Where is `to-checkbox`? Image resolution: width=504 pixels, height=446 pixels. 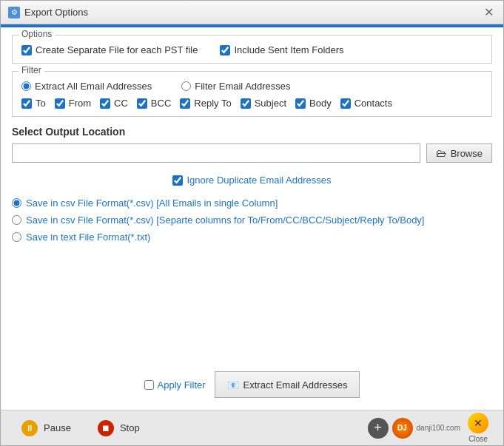
to-checkbox is located at coordinates (27, 104).